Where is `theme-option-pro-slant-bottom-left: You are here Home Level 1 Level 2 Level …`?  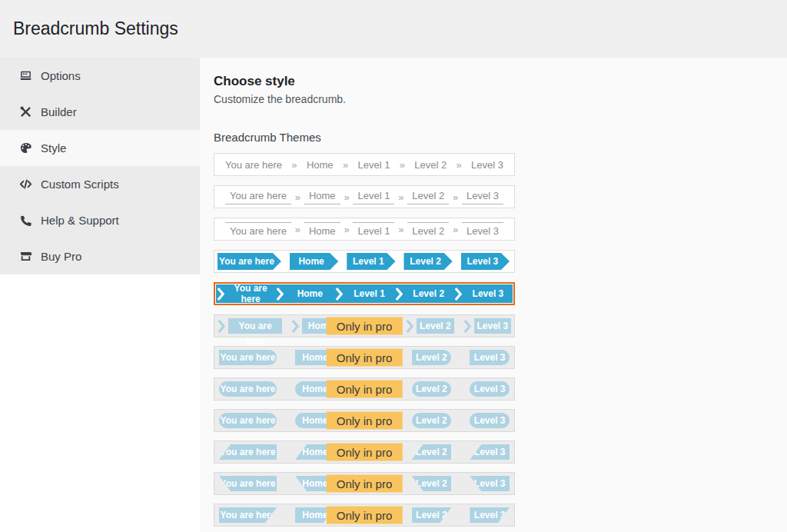
theme-option-pro-slant-bottom-left: You are here Home Level 1 Level 2 Level … is located at coordinates (364, 484).